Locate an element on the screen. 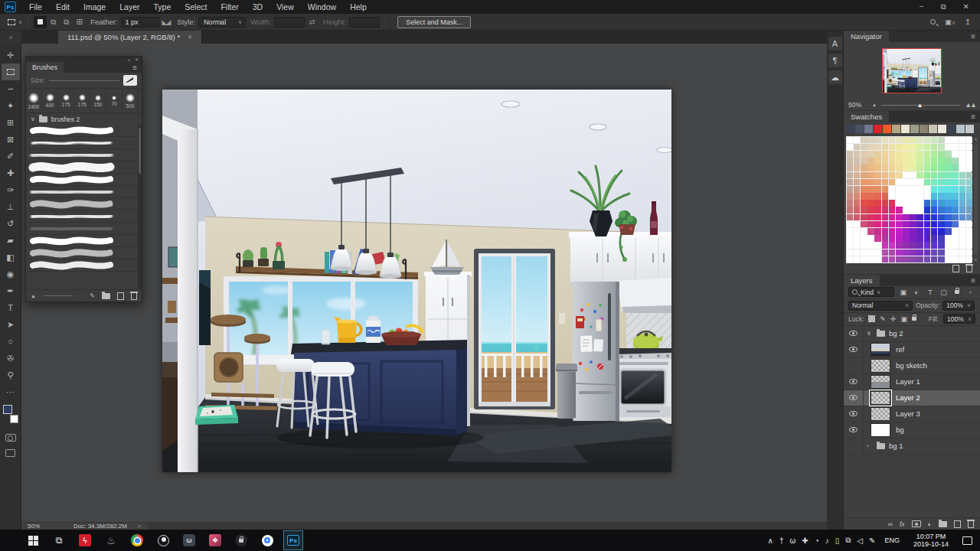 This screenshot has width=980, height=551. tray-discord-tray-icon: ω is located at coordinates (792, 540).